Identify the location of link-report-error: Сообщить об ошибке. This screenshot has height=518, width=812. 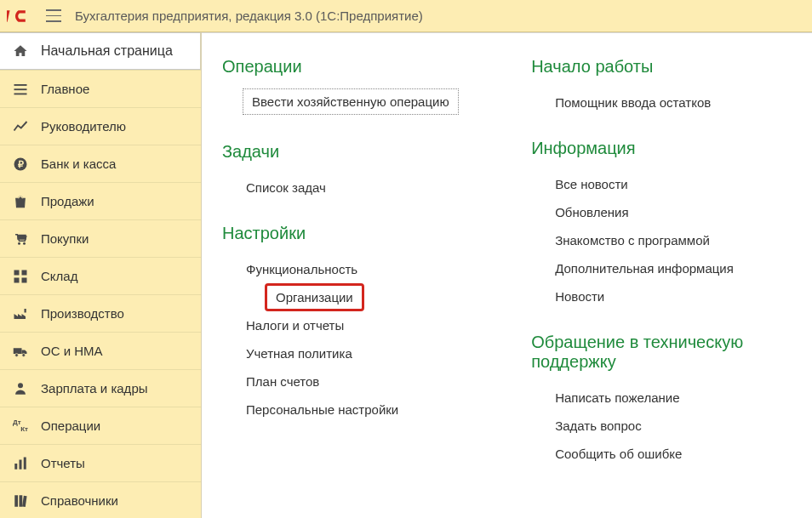
(683, 454).